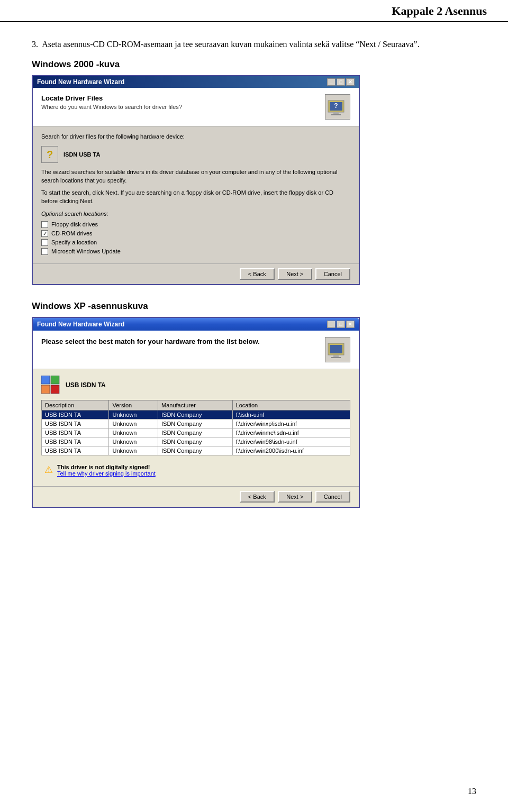 The height and width of the screenshot is (812, 508). What do you see at coordinates (75, 405) in the screenshot?
I see `col-description: Description` at bounding box center [75, 405].